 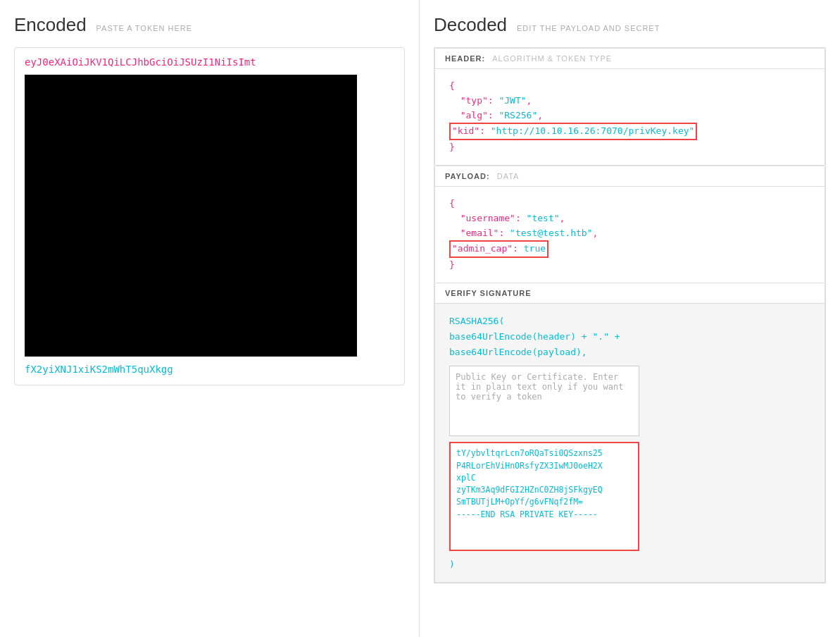 I want to click on payload-email-key: "email":, so click(x=479, y=233).